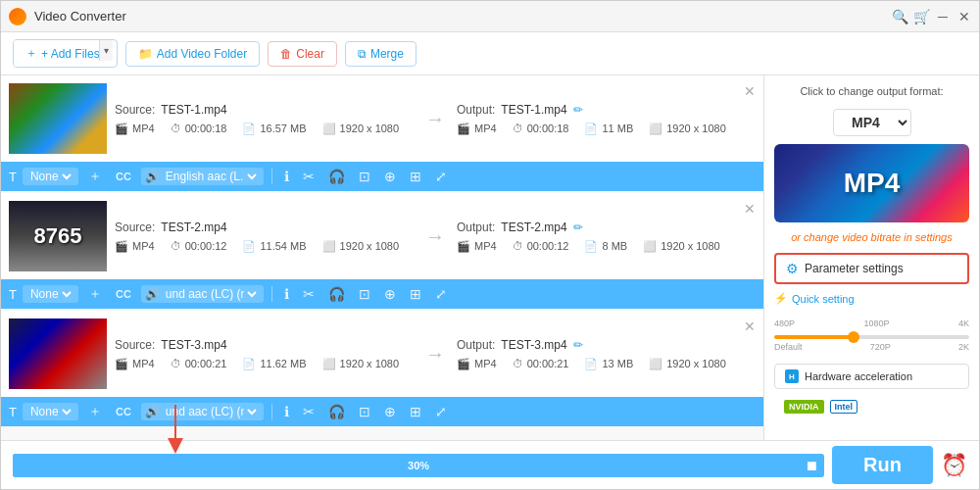 This screenshot has width=980, height=490. I want to click on subtitle-select-1: None, so click(51, 176).